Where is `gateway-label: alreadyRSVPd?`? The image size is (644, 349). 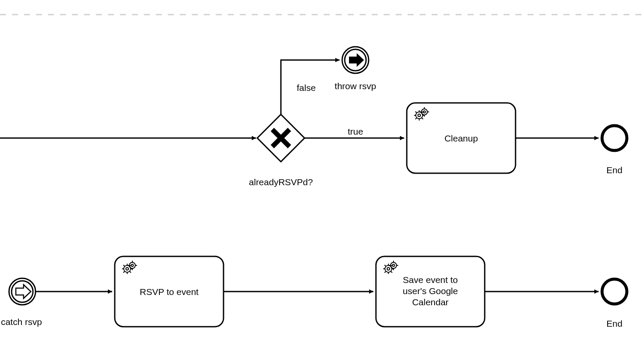 gateway-label: alreadyRSVPd? is located at coordinates (281, 182).